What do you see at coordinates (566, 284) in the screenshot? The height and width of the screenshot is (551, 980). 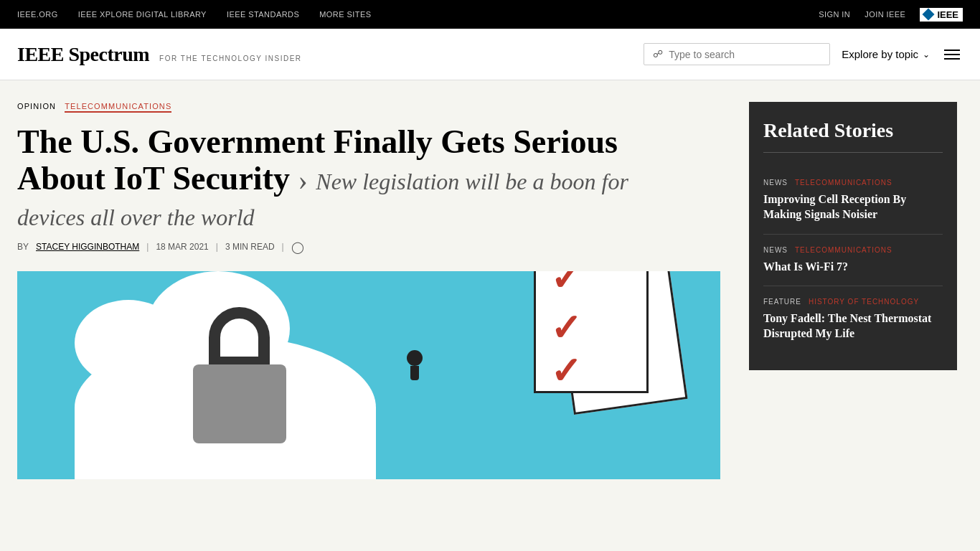 I see `checkmark-1: ✓` at bounding box center [566, 284].